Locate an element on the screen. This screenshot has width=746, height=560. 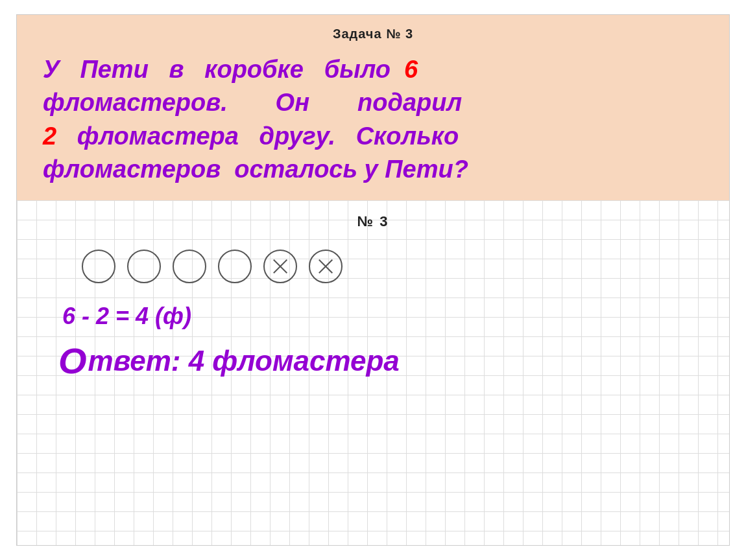
circle-6-crossed is located at coordinates (326, 266).